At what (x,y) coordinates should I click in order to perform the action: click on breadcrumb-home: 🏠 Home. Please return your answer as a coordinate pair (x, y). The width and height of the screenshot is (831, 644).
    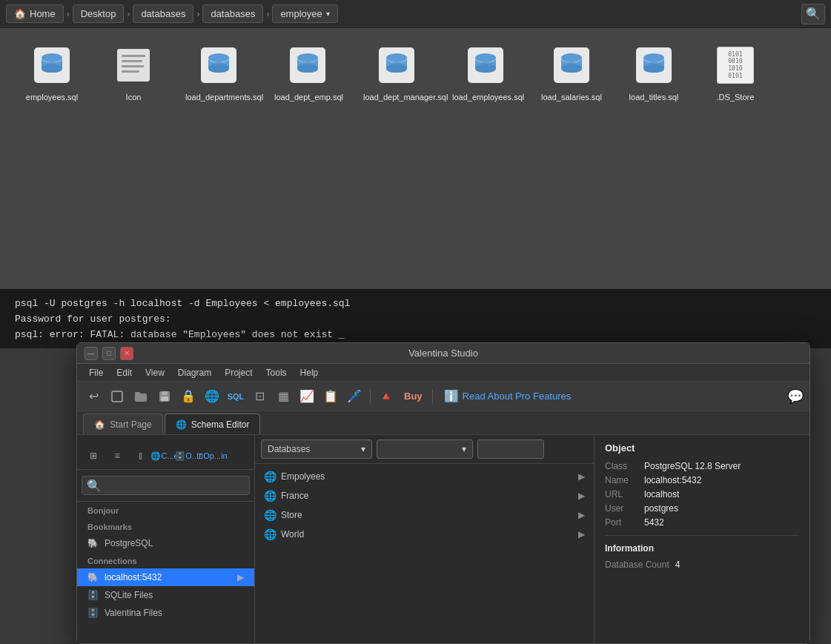
    Looking at the image, I should click on (35, 13).